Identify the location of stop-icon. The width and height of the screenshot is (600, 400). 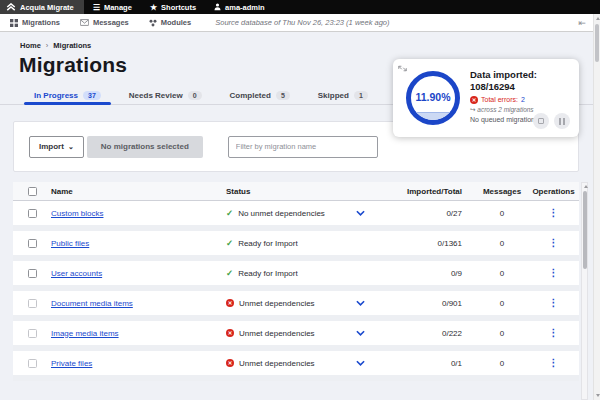
(541, 121).